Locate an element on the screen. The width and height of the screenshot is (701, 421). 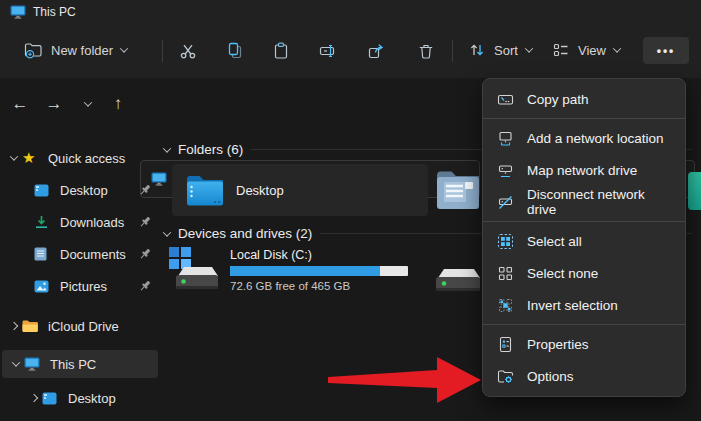
partial-folder-icon is located at coordinates (694, 191).